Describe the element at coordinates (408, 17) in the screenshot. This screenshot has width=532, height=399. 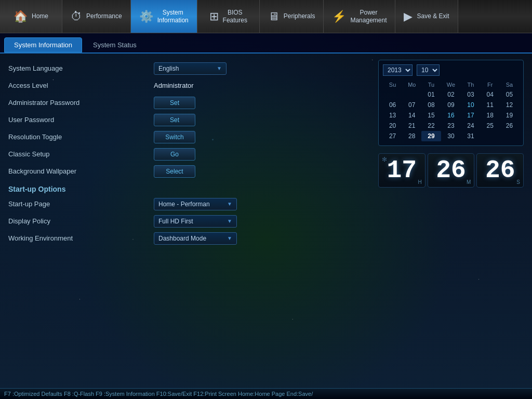
I see `save-exit-icon: ▶` at that location.